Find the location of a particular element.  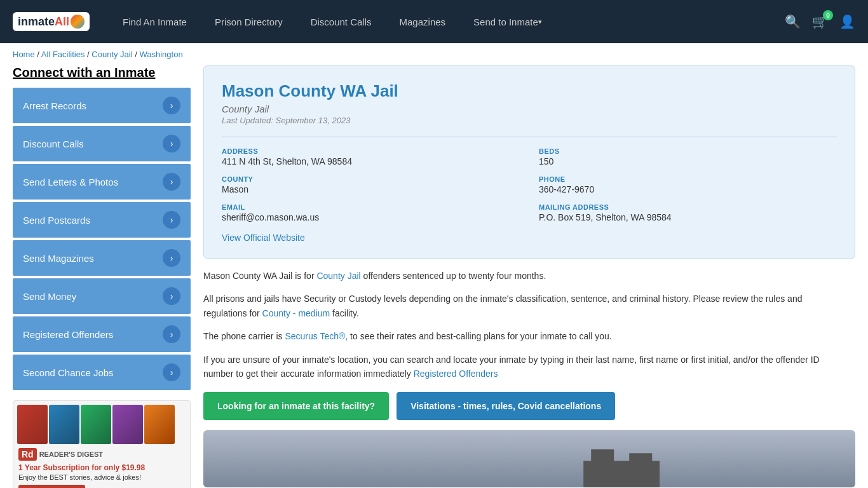

desc-para-3: The phone carrier is Securus Tech®, to s… is located at coordinates (520, 336).